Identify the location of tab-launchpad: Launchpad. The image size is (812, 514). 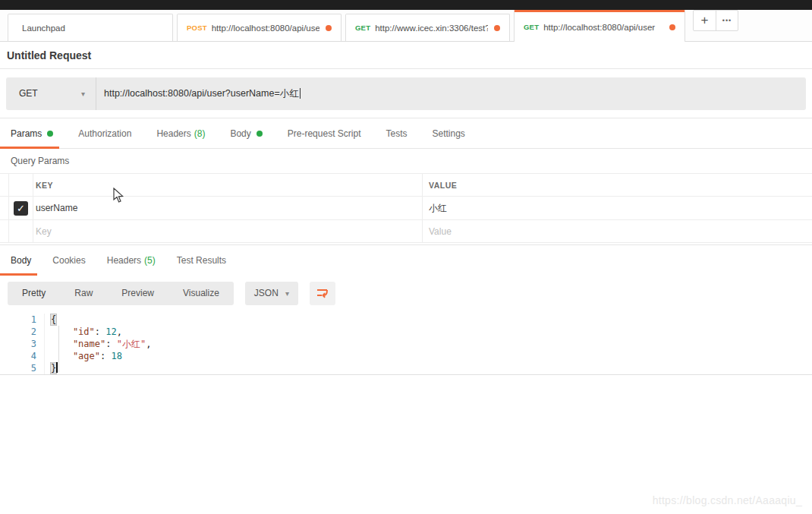
(90, 27).